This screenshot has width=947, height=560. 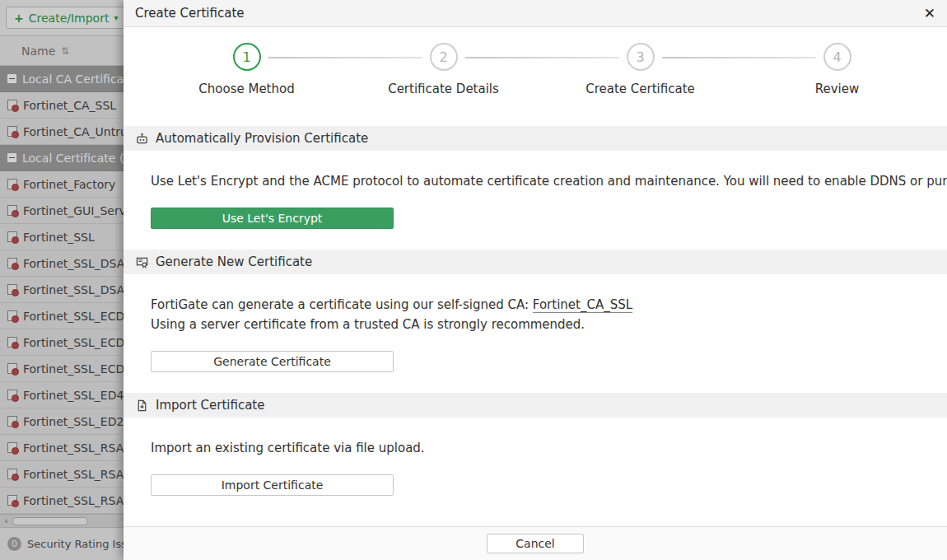 What do you see at coordinates (583, 305) in the screenshot?
I see `ca-link: Fortinet_CA_SSL` at bounding box center [583, 305].